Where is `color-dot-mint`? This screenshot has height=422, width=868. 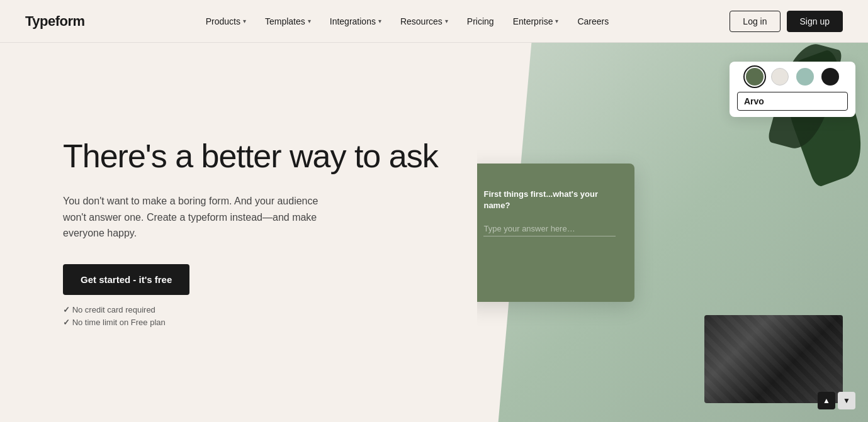
color-dot-mint is located at coordinates (805, 77).